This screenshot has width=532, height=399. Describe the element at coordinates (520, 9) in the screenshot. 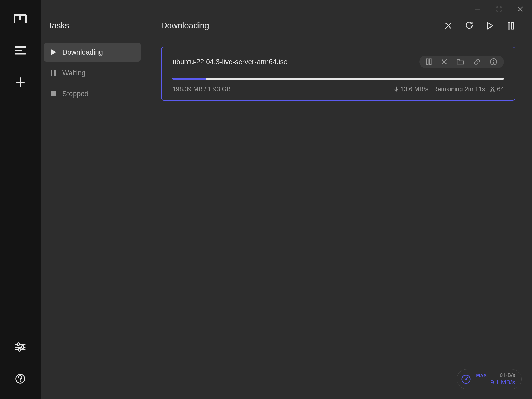

I see `close-icon` at that location.